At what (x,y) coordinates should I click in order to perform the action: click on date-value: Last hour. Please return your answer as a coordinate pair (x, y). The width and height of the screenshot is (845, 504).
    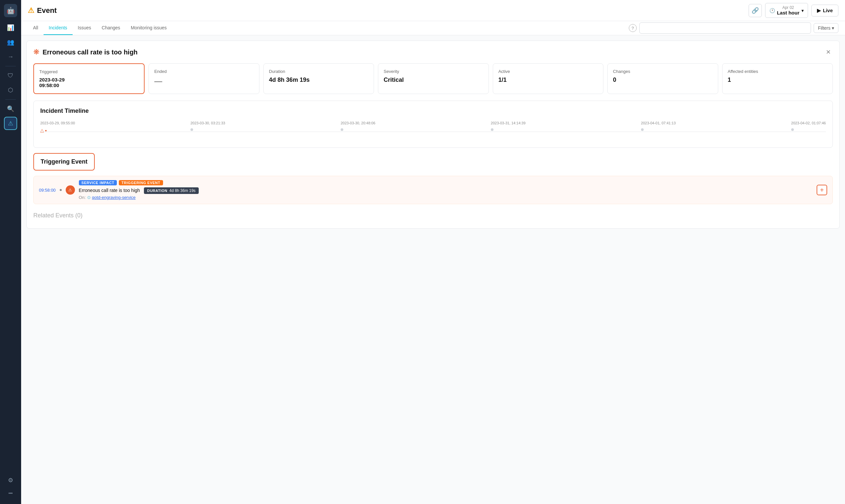
    Looking at the image, I should click on (788, 13).